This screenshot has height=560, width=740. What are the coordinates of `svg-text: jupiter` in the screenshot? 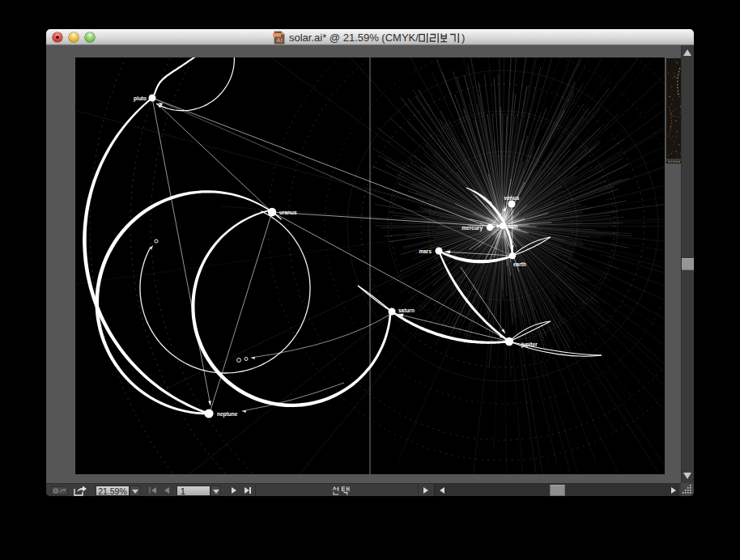 It's located at (529, 345).